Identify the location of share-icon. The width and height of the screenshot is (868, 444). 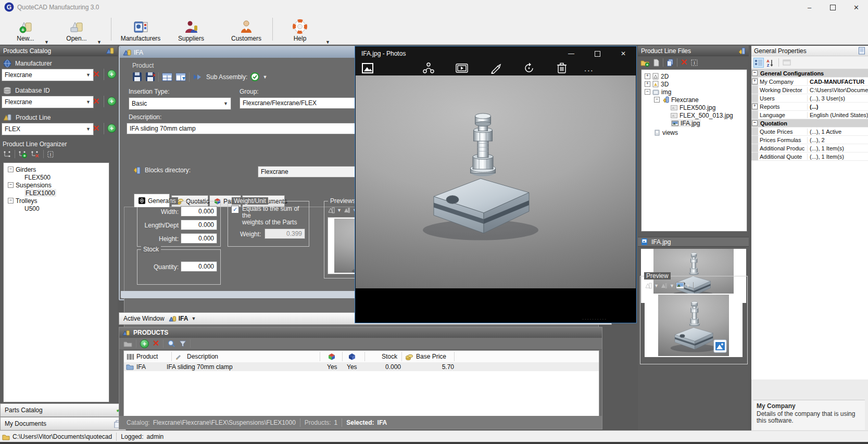
(429, 68).